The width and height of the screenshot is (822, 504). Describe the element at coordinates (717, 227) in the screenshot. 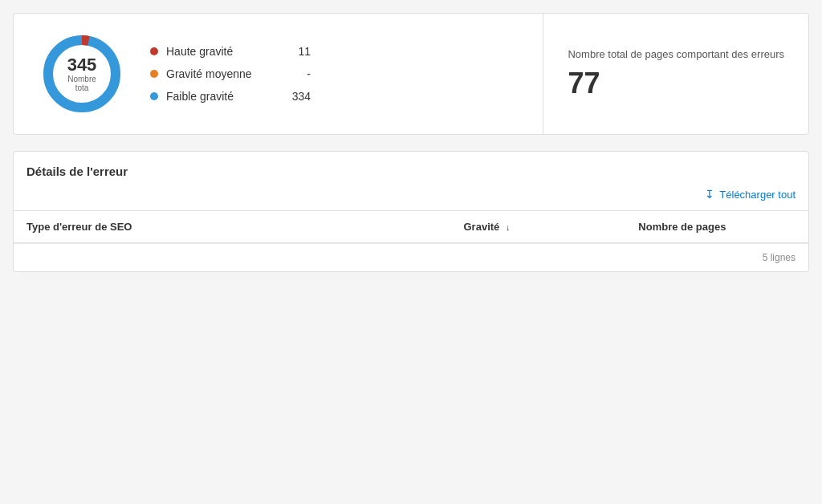

I see `col-header-pages: Nombre de pages` at that location.